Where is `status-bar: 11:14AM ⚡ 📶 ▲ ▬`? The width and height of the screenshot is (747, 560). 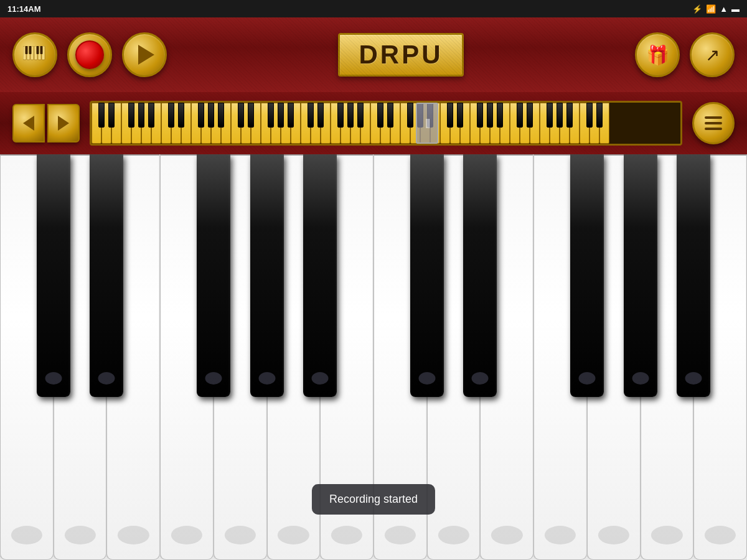 status-bar: 11:14AM ⚡ 📶 ▲ ▬ is located at coordinates (374, 9).